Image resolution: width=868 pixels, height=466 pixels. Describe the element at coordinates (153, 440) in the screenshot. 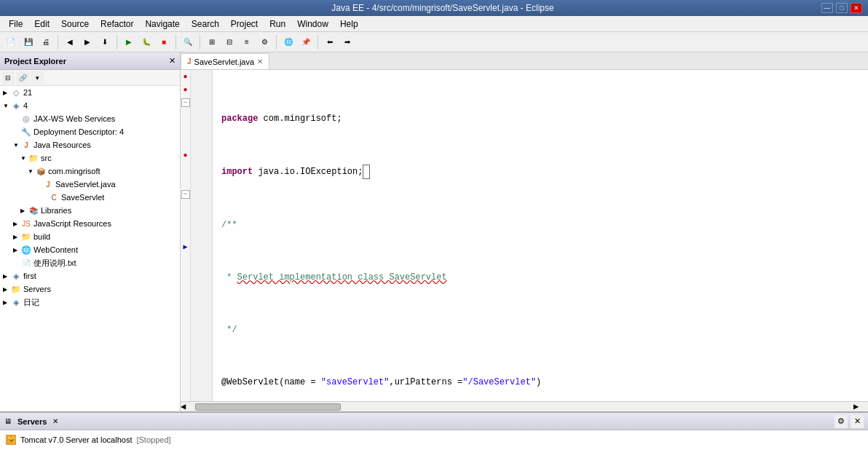

I see `server-status: [Stopped]` at that location.